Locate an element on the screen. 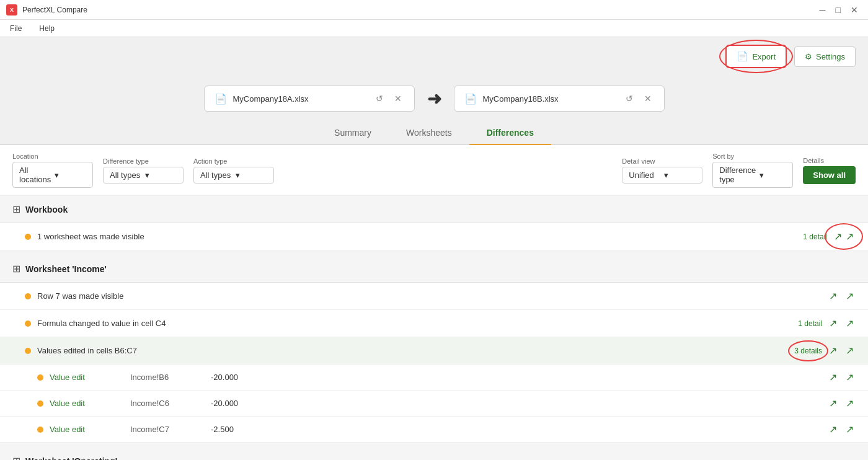 The image size is (868, 460). file-a-close: ✕ is located at coordinates (398, 99).